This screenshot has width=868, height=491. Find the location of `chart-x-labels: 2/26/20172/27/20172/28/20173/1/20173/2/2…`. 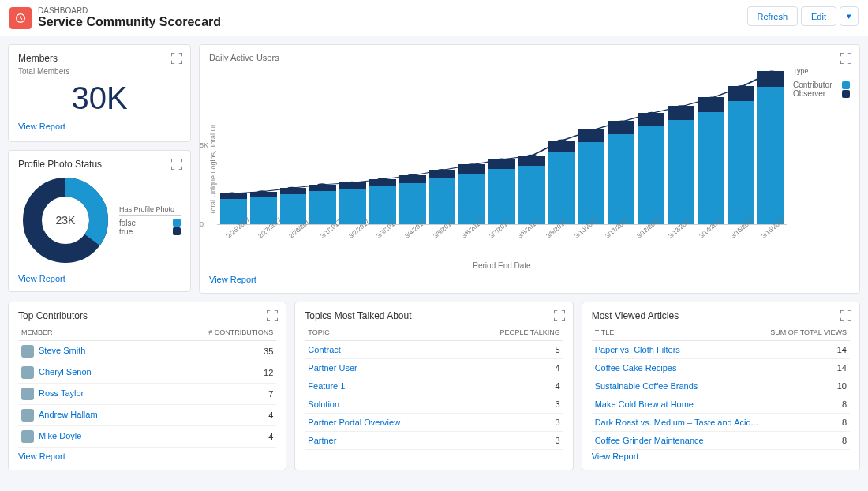

chart-x-labels: 2/26/20172/27/20172/28/20173/1/20173/2/2… is located at coordinates (502, 242).